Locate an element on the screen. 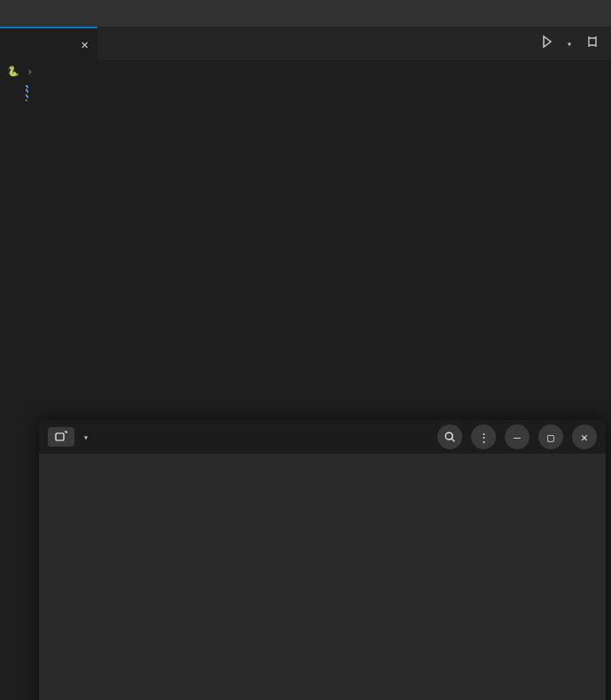 The height and width of the screenshot is (700, 611). window-titlebar is located at coordinates (306, 13).